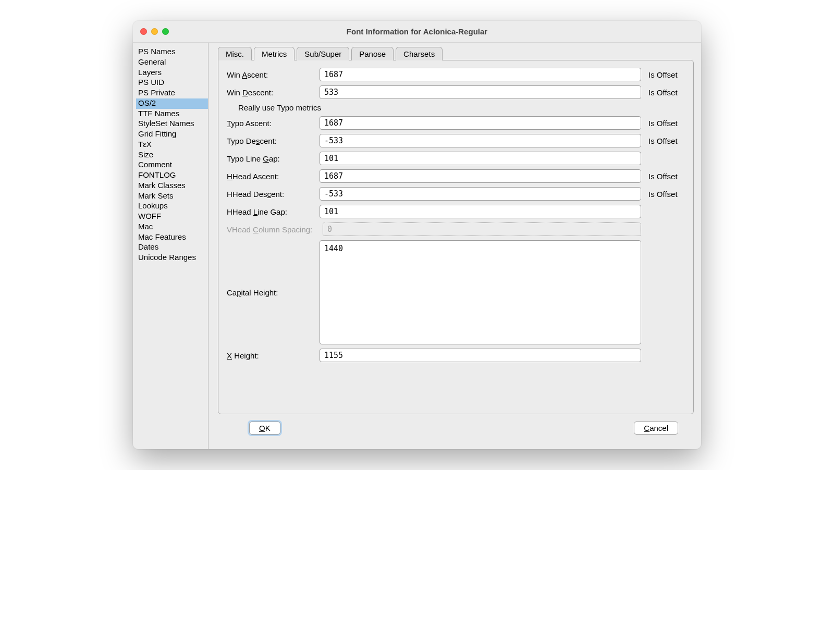  What do you see at coordinates (667, 75) in the screenshot?
I see `win-ascent-offset: Is Offset` at bounding box center [667, 75].